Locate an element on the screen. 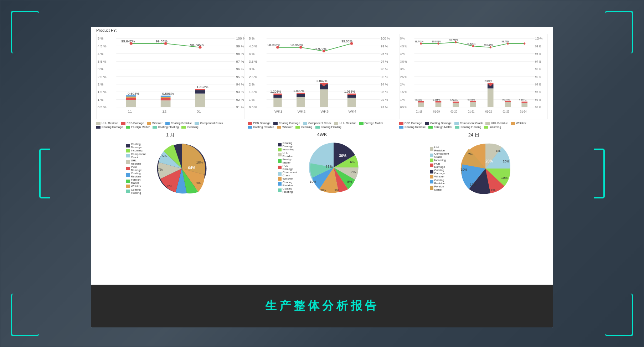 The image size is (644, 347). legends-row: UHL Residue PCB Damage Whisker Coating R… is located at coordinates (322, 125).